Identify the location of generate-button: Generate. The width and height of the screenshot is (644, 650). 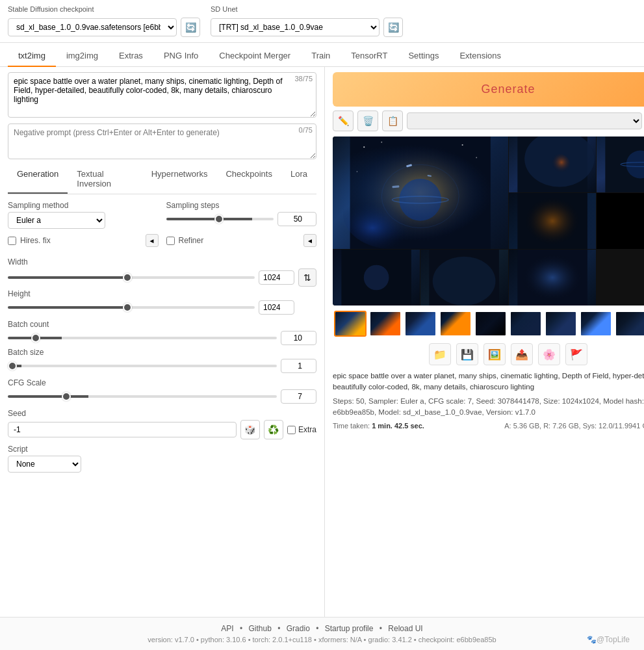
(489, 90).